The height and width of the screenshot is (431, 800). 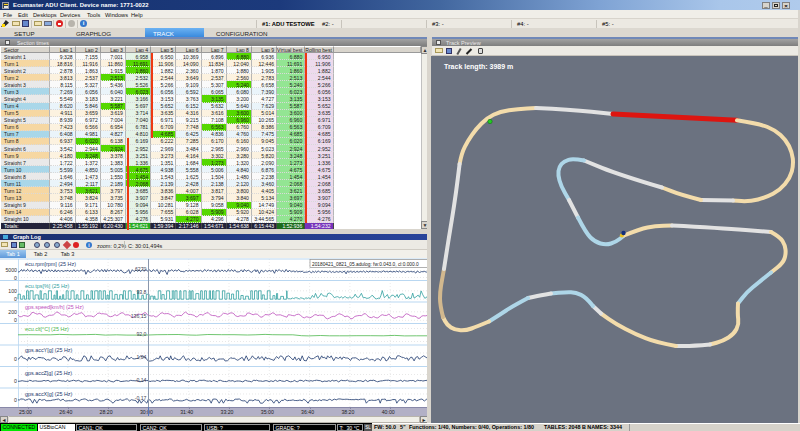 I want to click on svg-text: 136,15, so click(x=139, y=316).